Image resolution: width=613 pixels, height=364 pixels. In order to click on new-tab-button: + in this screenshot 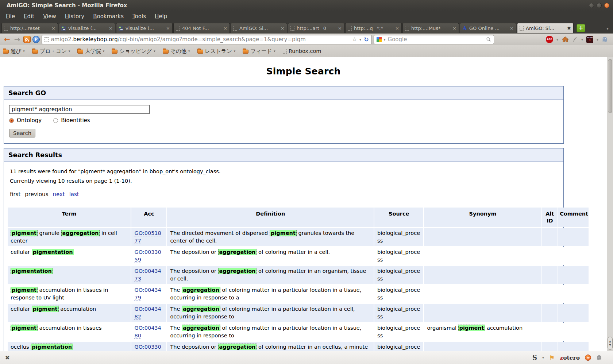, I will do `click(581, 28)`.